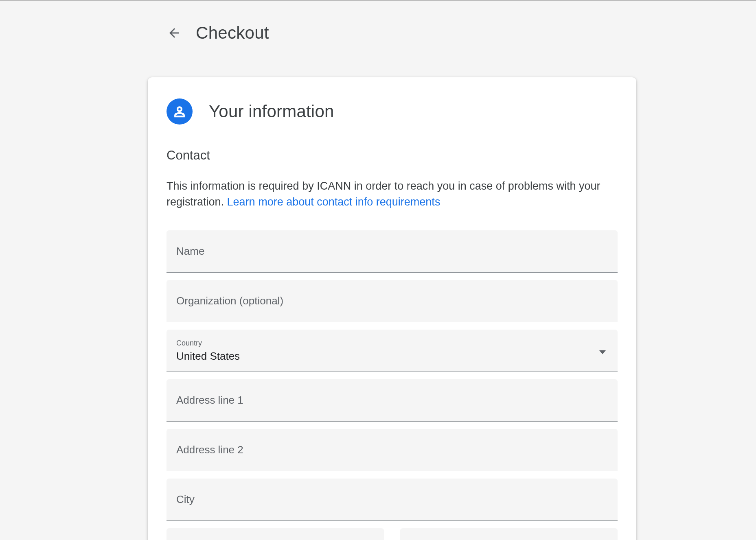 This screenshot has width=756, height=540. I want to click on address1-placeholder: Address line 1, so click(210, 400).